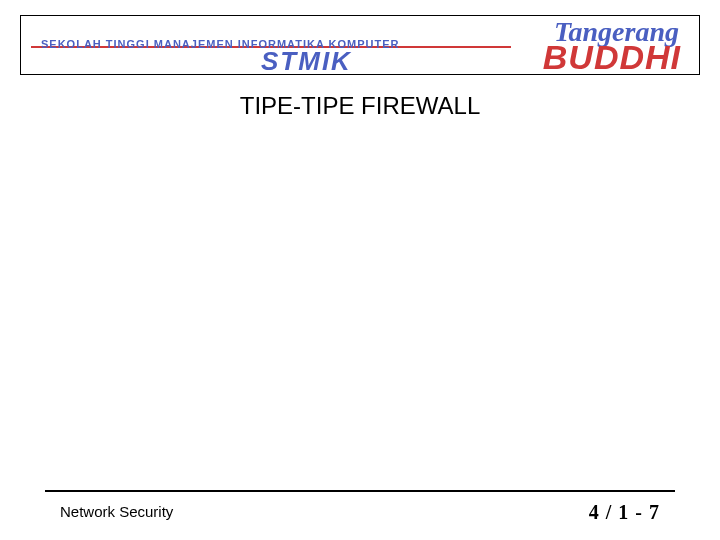 Image resolution: width=720 pixels, height=540 pixels. What do you see at coordinates (360, 45) in the screenshot?
I see `header-logo: Tangerang SEKOLAH TINGGI MANAJEMEN INFOR…` at bounding box center [360, 45].